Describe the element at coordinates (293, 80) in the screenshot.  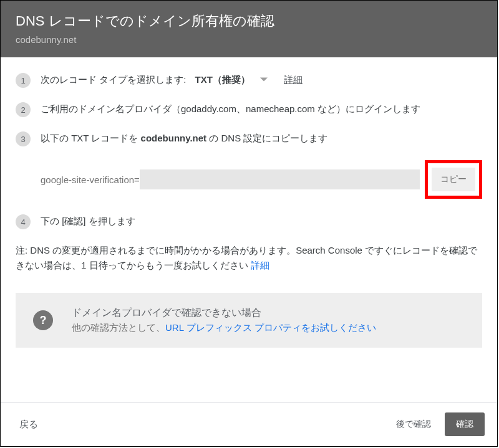
I see `detail-link: 詳細` at that location.